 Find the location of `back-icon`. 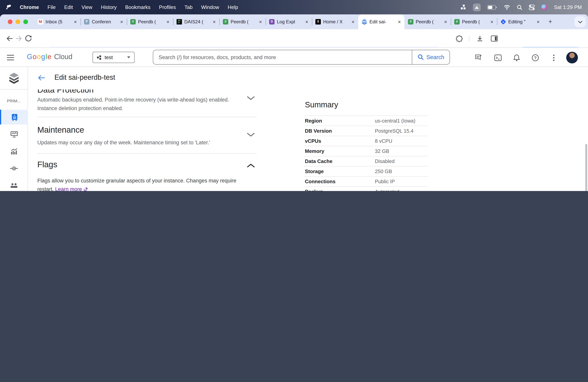

back-icon is located at coordinates (9, 39).